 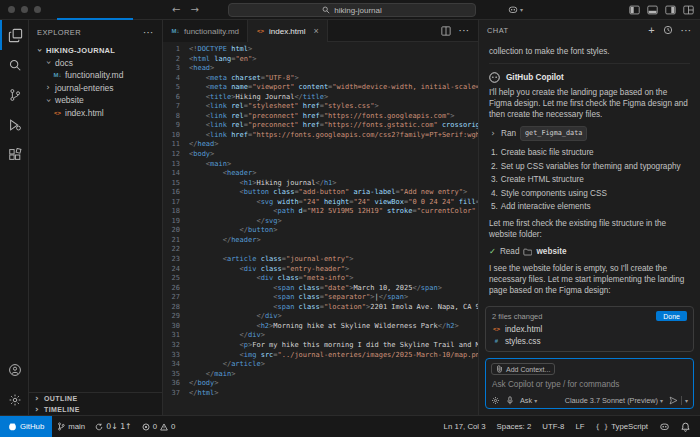 What do you see at coordinates (334, 384) in the screenshot?
I see `code-text: </body>` at bounding box center [334, 384].